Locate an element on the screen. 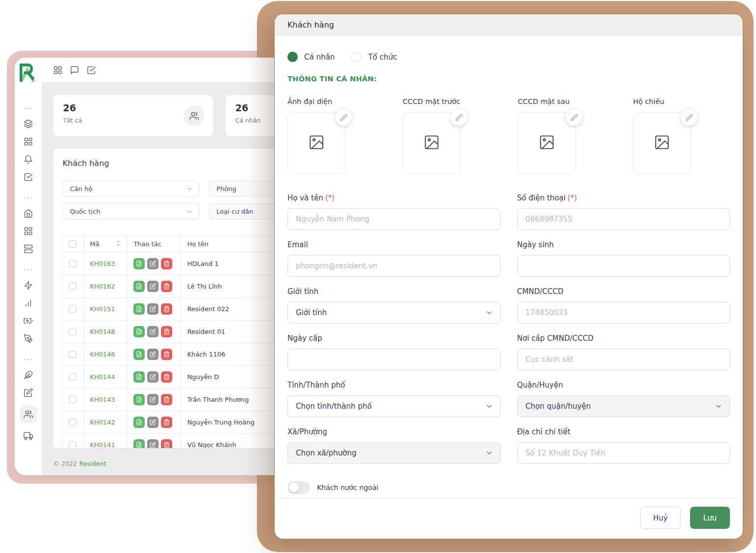 The width and height of the screenshot is (756, 553). sidebar-item-bell-icon is located at coordinates (29, 159).